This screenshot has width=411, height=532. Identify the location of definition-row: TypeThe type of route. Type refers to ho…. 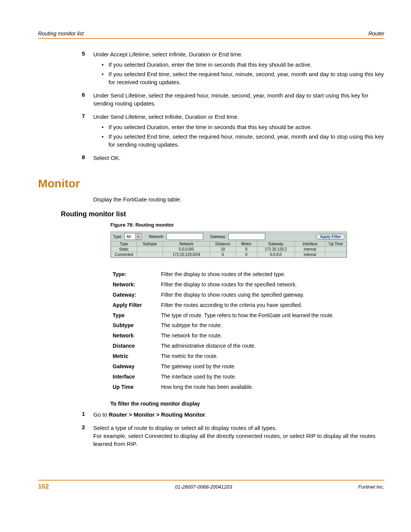
(244, 315).